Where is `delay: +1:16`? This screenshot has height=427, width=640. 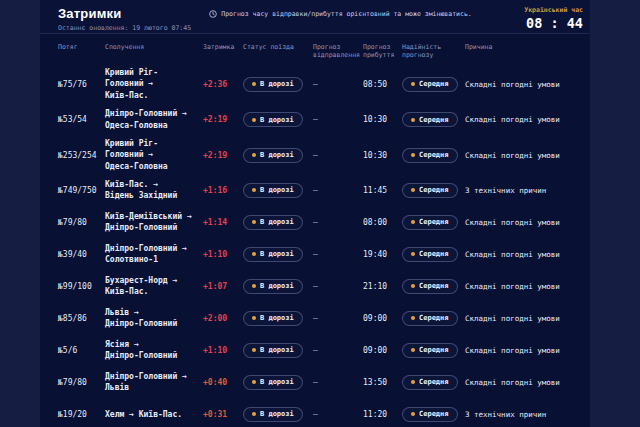 delay: +1:16 is located at coordinates (223, 190).